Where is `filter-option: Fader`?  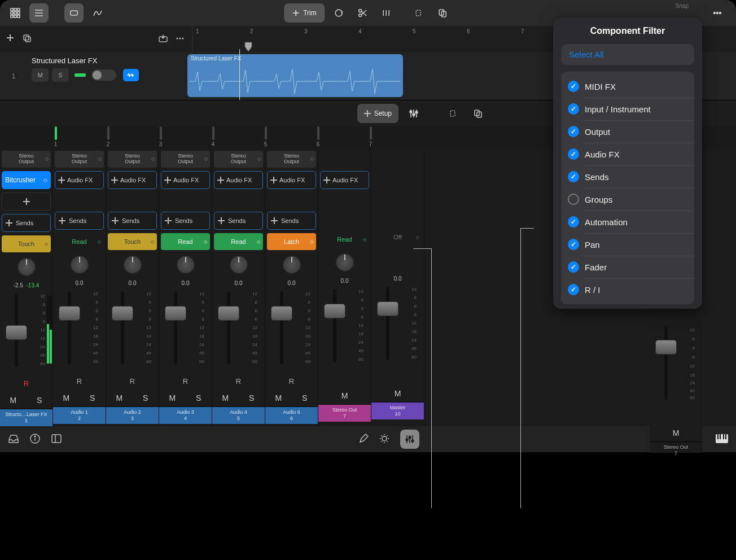 filter-option: Fader is located at coordinates (628, 267).